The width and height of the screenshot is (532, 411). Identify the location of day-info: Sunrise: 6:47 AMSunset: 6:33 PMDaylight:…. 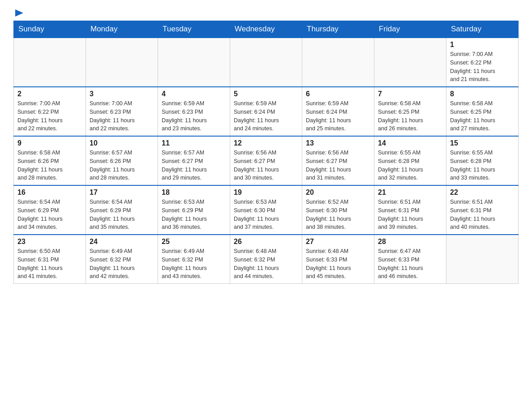
(410, 264).